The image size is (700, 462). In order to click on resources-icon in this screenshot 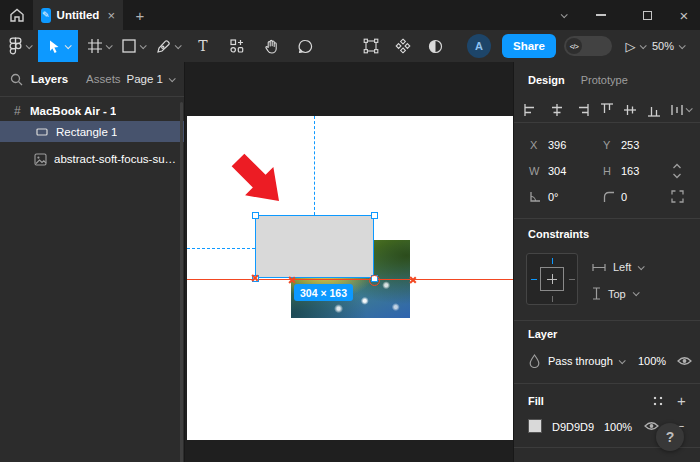, I will do `click(237, 46)`.